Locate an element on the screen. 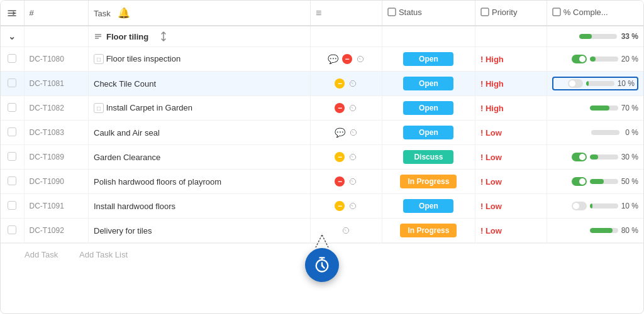 The image size is (644, 314). task-name-cell: Polish hardwood floors of playroom is located at coordinates (200, 182).